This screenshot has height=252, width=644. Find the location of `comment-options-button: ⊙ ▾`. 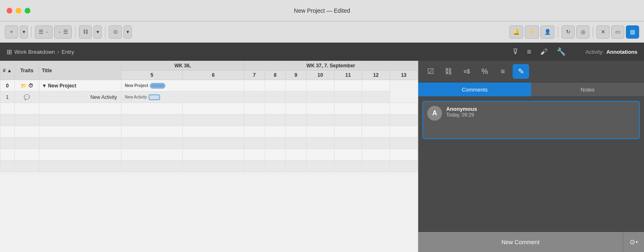

comment-options-button: ⊙ ▾ is located at coordinates (633, 242).